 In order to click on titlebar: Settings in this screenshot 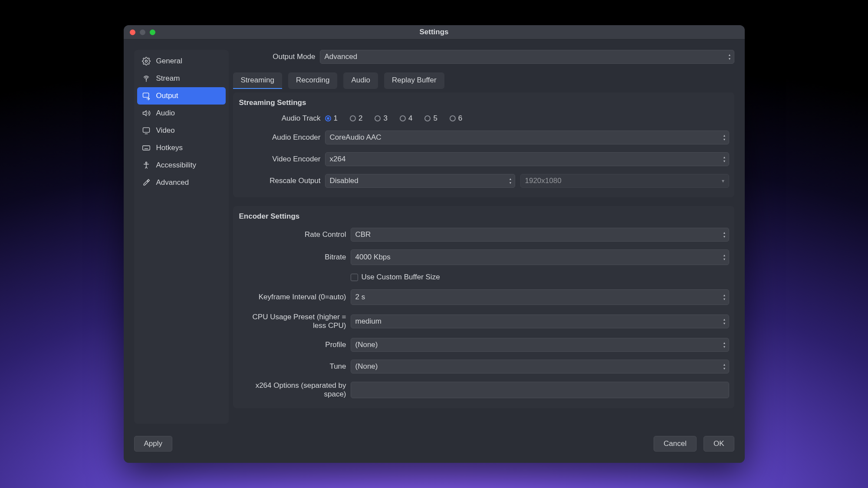, I will do `click(434, 32)`.